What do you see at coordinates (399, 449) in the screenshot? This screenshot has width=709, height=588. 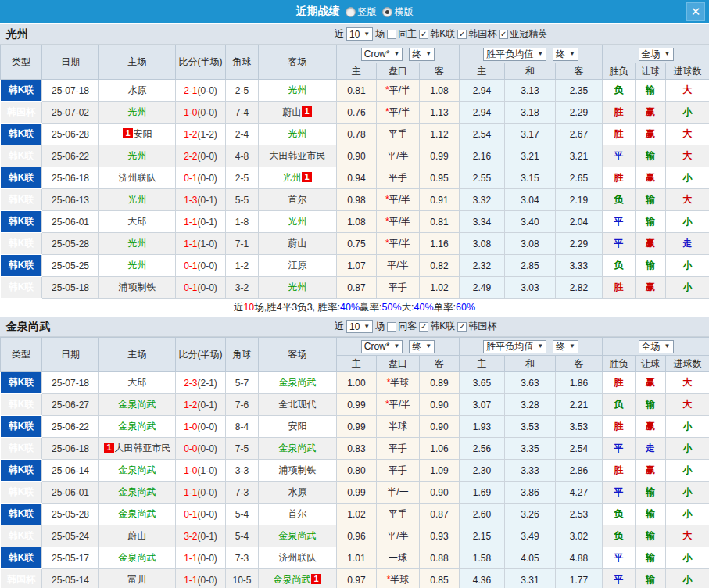 I see `ah-line: 平手` at bounding box center [399, 449].